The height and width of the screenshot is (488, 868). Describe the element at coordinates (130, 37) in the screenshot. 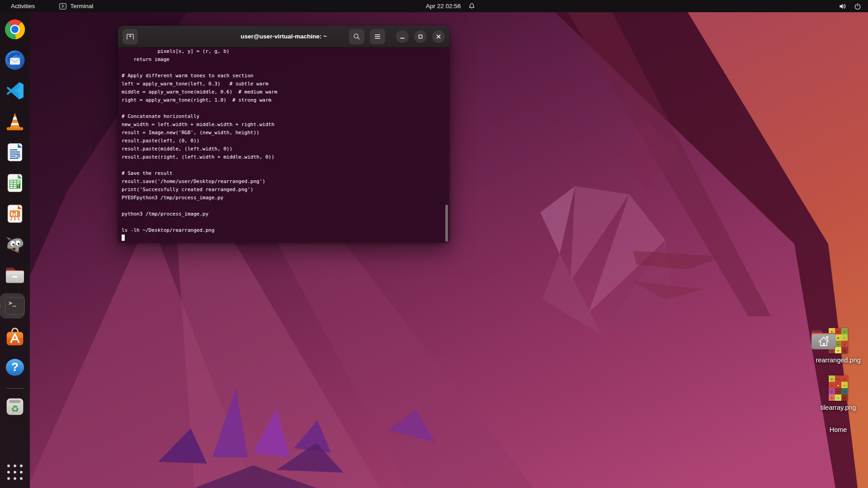

I see `new-tab-icon` at that location.